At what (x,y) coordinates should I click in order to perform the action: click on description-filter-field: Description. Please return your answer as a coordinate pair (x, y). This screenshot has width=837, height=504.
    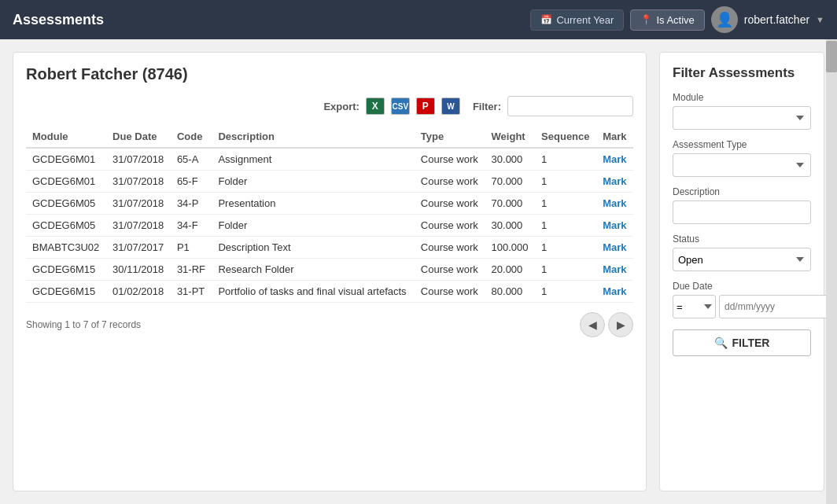
    Looking at the image, I should click on (742, 205).